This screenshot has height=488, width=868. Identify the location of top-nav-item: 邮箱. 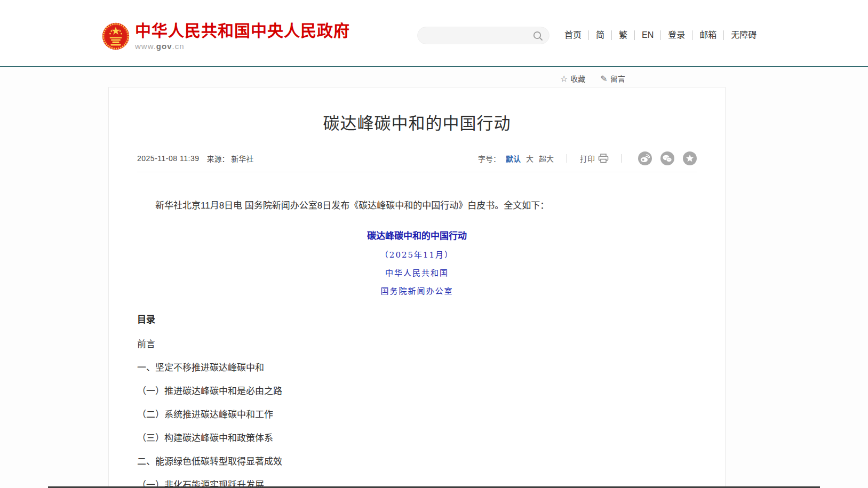
(708, 35).